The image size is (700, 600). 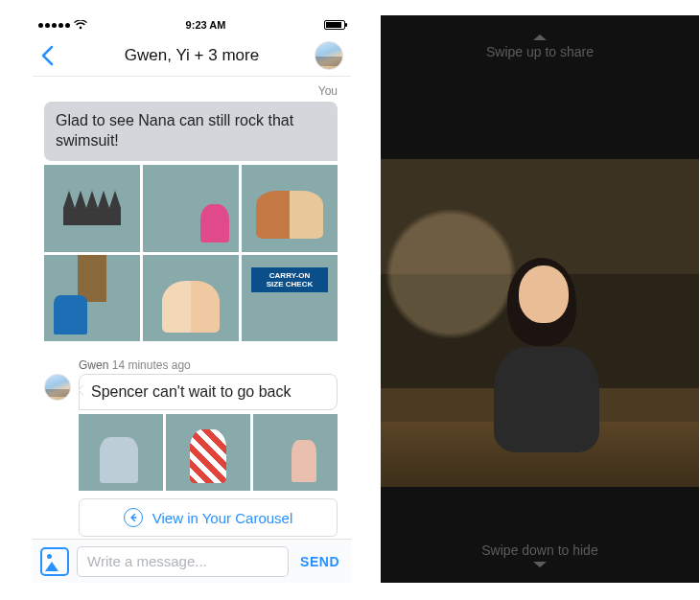 I want to click on status-bar: 9:23 AM, so click(x=192, y=25).